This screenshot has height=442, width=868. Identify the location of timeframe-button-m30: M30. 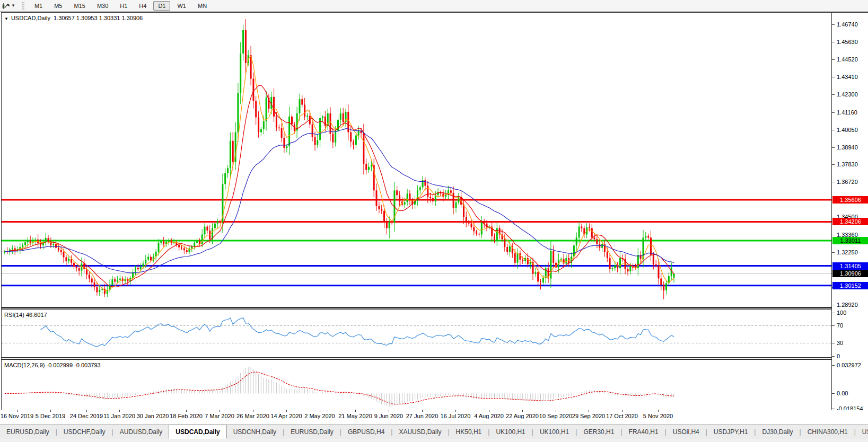
(103, 6).